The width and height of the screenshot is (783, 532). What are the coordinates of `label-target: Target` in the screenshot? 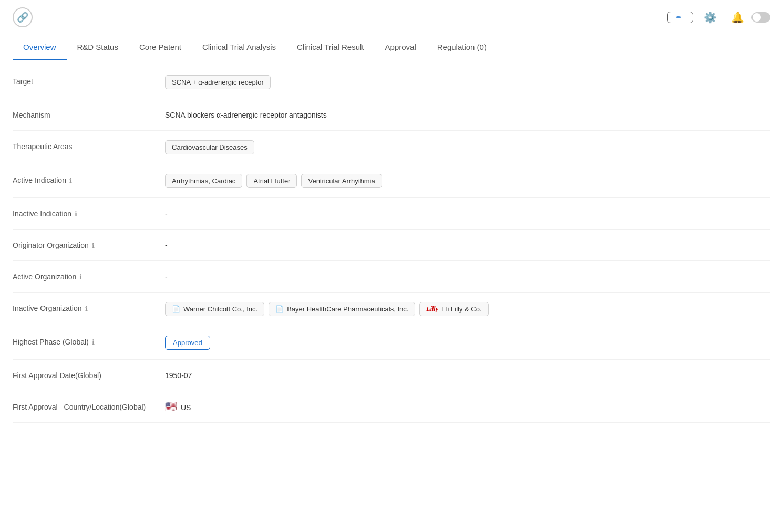 It's located at (89, 80).